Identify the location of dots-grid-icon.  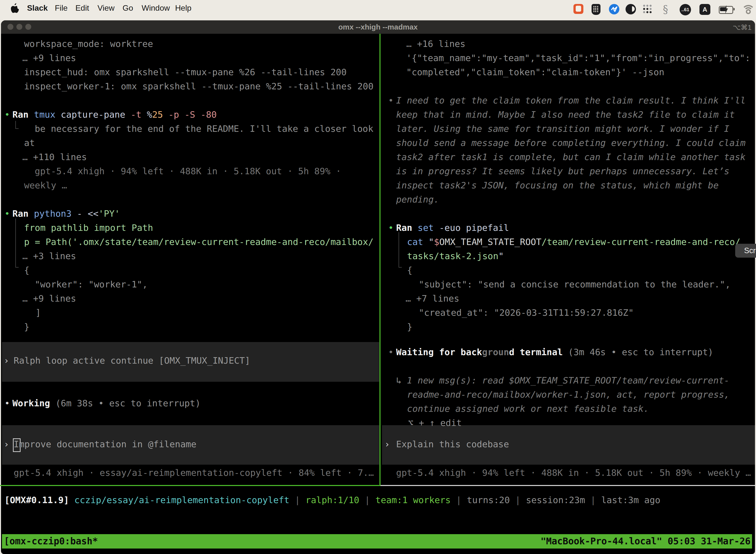
(647, 9).